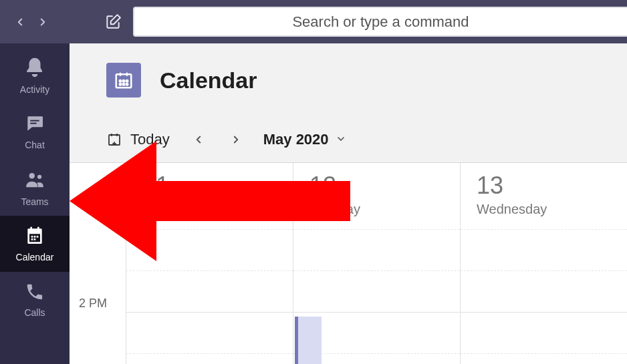  Describe the element at coordinates (236, 140) in the screenshot. I see `next-period-button` at that location.